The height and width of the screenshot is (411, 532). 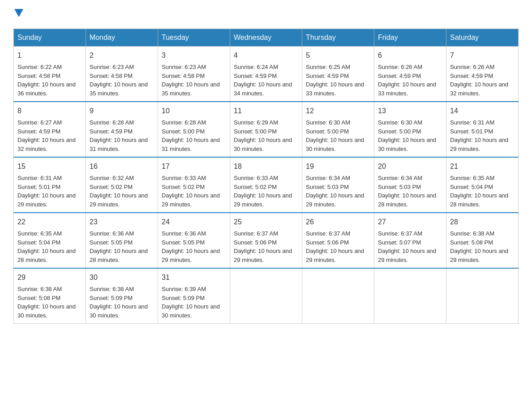 What do you see at coordinates (256, 67) in the screenshot?
I see `sunrise-label: Sunrise: 6:24 AM` at bounding box center [256, 67].